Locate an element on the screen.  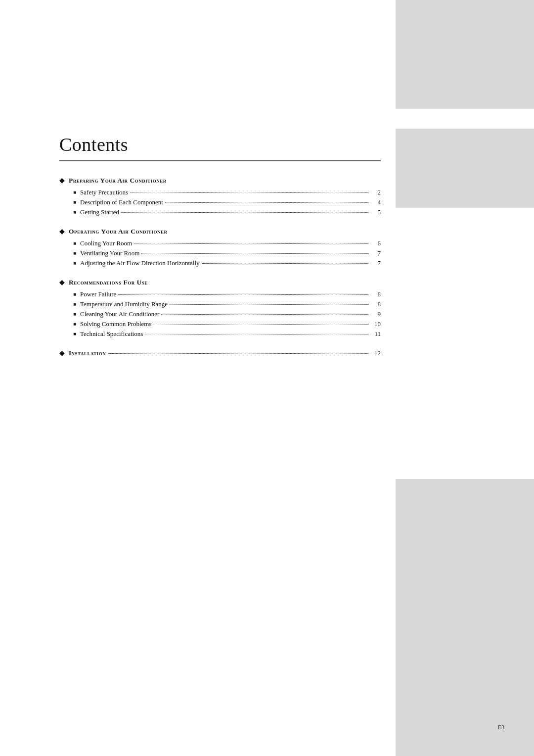
entry-label-ventilating: Ventilating Your Room is located at coordinates (110, 253).